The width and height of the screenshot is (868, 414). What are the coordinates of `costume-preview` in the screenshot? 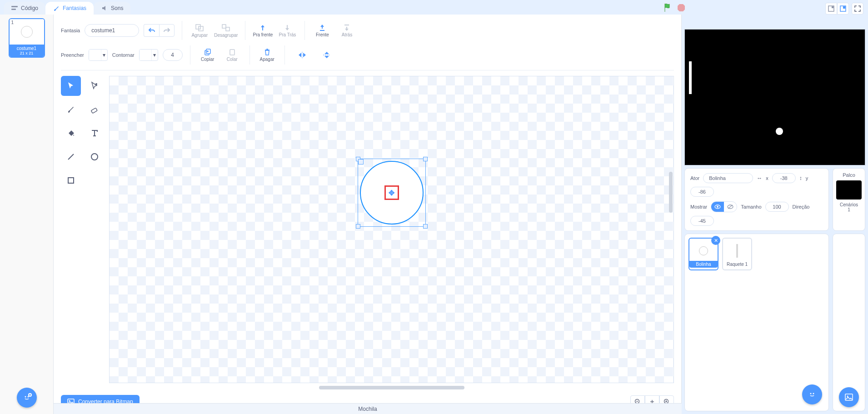 It's located at (27, 32).